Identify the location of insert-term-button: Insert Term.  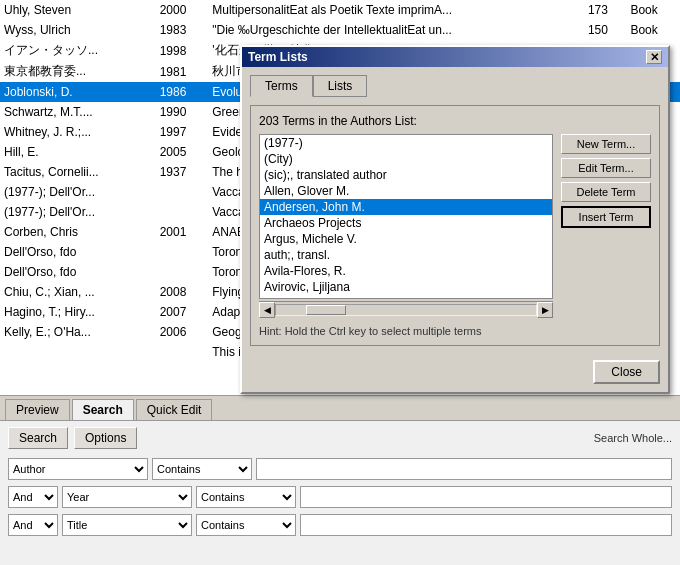
(606, 217).